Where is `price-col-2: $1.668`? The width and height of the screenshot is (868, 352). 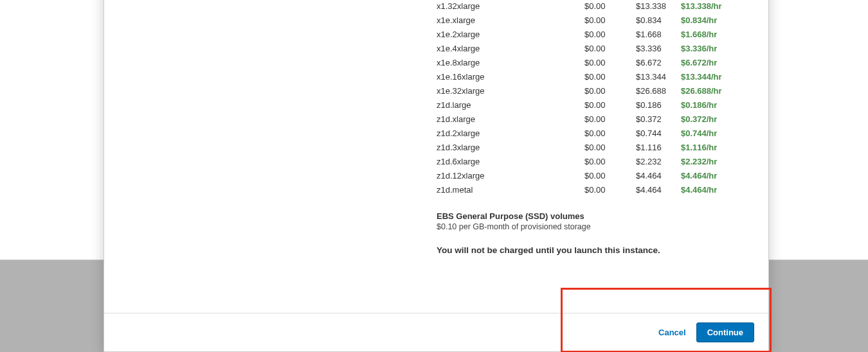 price-col-2: $1.668 is located at coordinates (658, 35).